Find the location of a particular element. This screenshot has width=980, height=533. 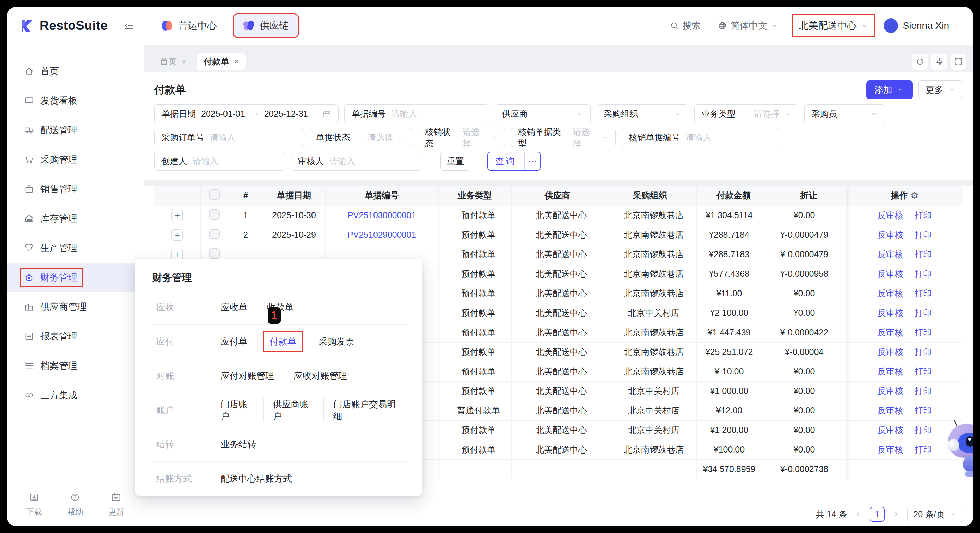

global-search: 搜索 is located at coordinates (686, 26).